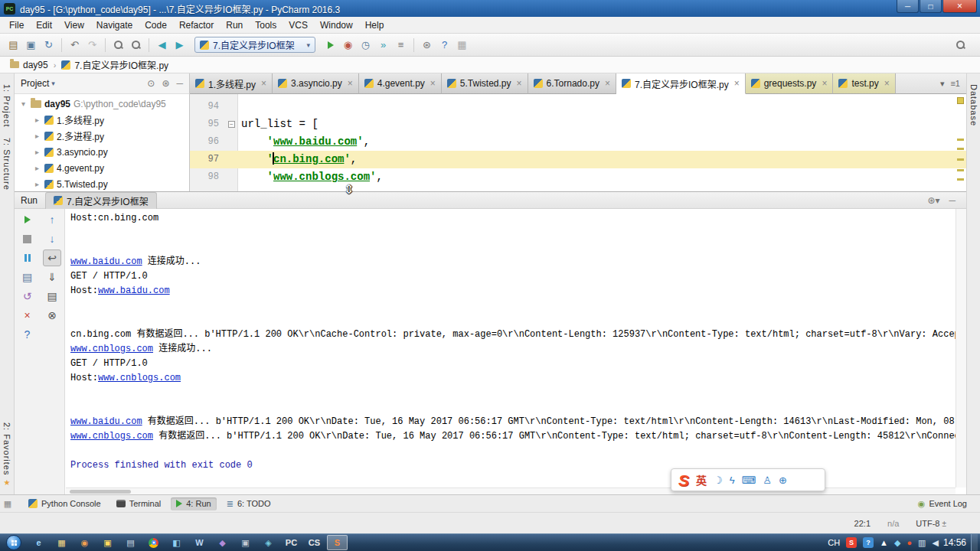 This screenshot has height=551, width=980. Describe the element at coordinates (193, 504) in the screenshot. I see `tool-window-button: 4: Run` at that location.